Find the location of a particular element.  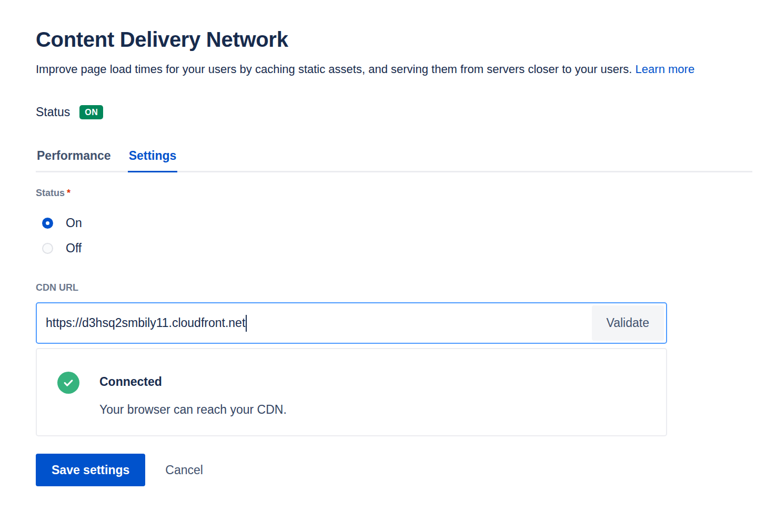

radio-selected-icon is located at coordinates (47, 223).